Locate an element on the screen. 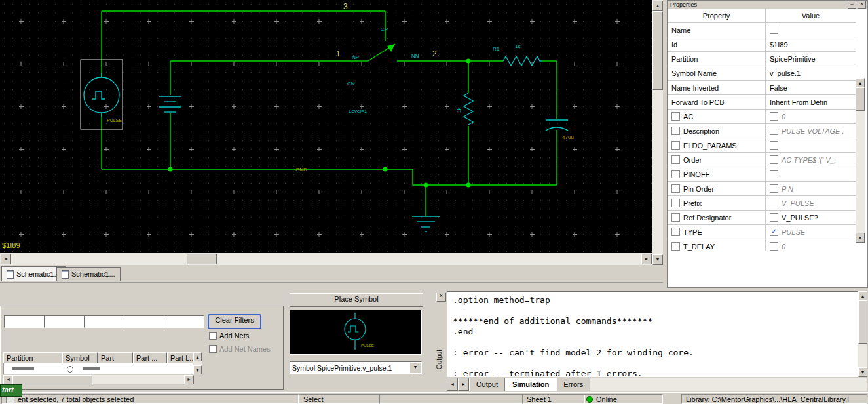 Image resolution: width=868 pixels, height=404 pixels. tab-errors: Errors is located at coordinates (573, 384).